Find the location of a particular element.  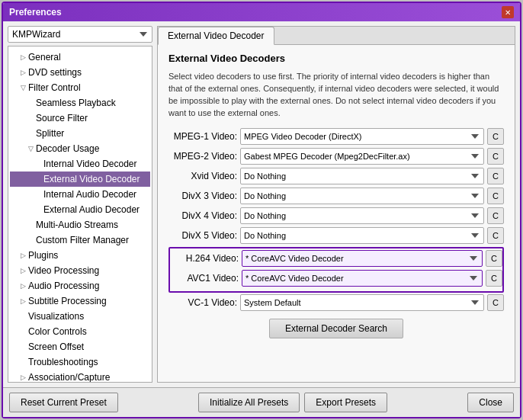

c-button-0: C is located at coordinates (496, 136).